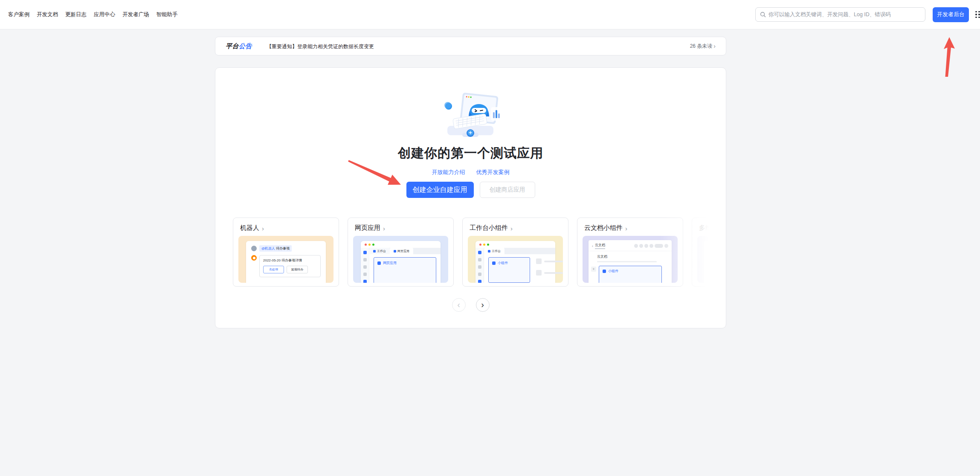 This screenshot has width=980, height=476. I want to click on card-title: 多维表格插件, so click(710, 228).